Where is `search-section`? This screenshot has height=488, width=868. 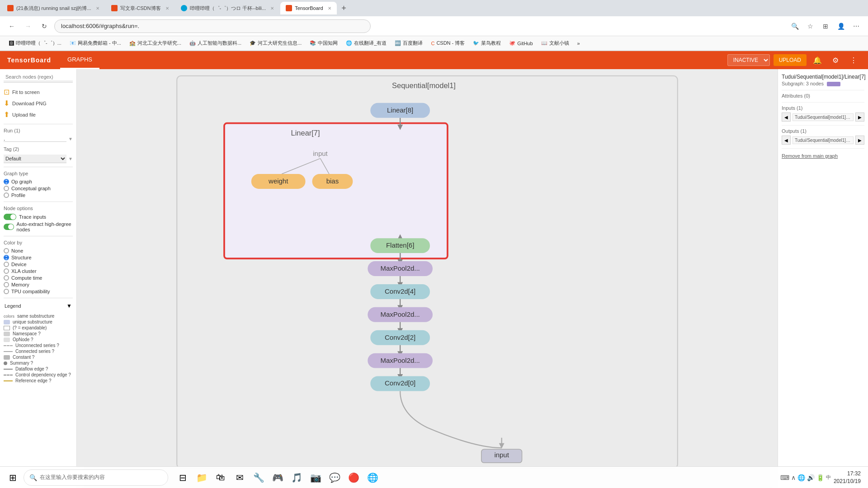 search-section is located at coordinates (38, 78).